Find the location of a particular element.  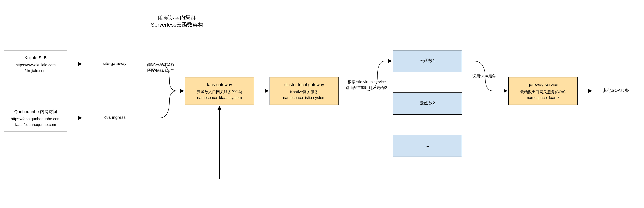

node-other-soa: 其他SOA服务 is located at coordinates (616, 91).